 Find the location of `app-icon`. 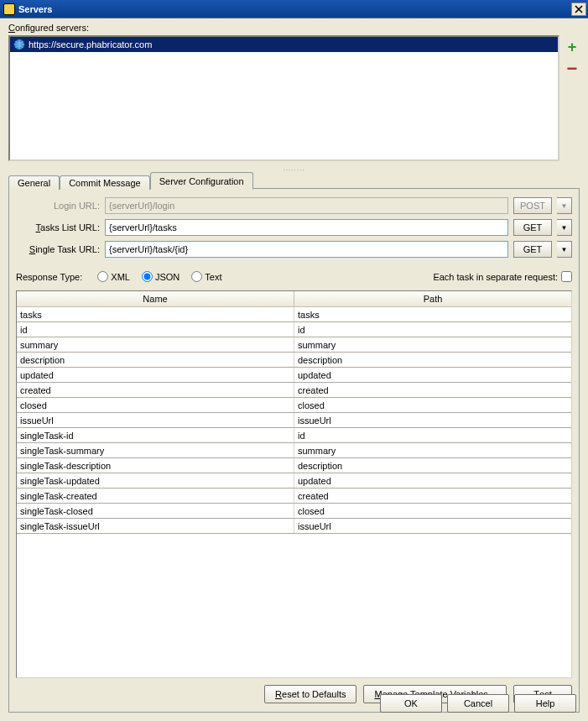

app-icon is located at coordinates (9, 9).